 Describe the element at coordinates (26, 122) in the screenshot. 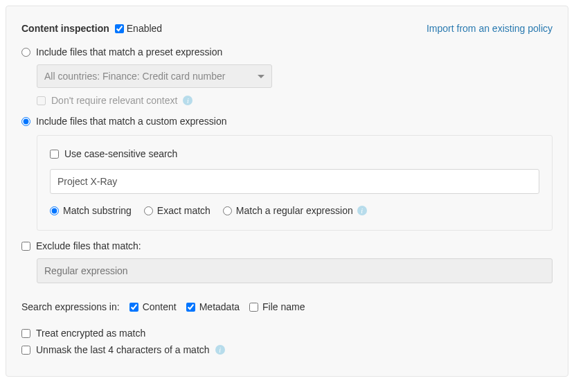

I see `custom-expression-radio` at that location.